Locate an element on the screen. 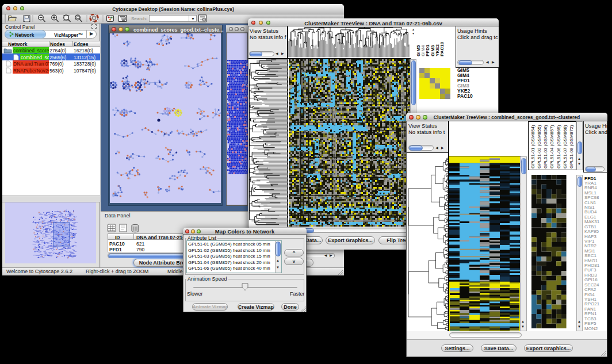 This screenshot has height=364, width=612. svg-text: GPL51-08 (GSM872) is located at coordinates (572, 147).